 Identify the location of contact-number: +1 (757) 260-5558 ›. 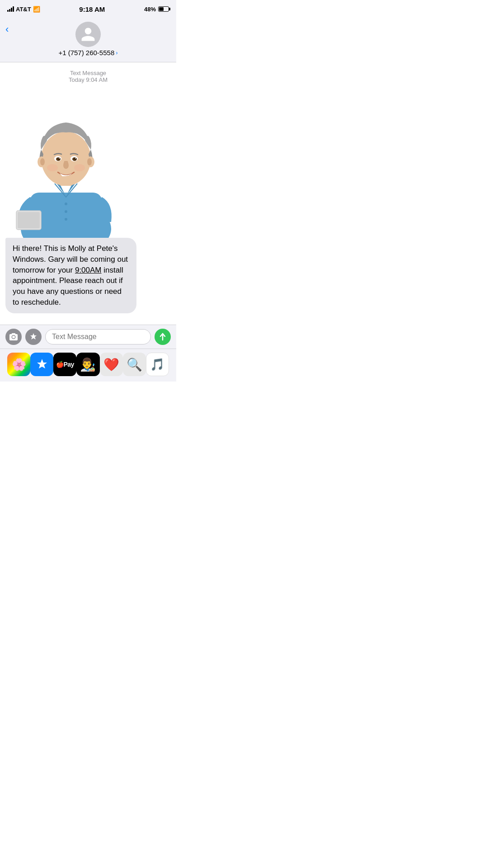
(88, 52).